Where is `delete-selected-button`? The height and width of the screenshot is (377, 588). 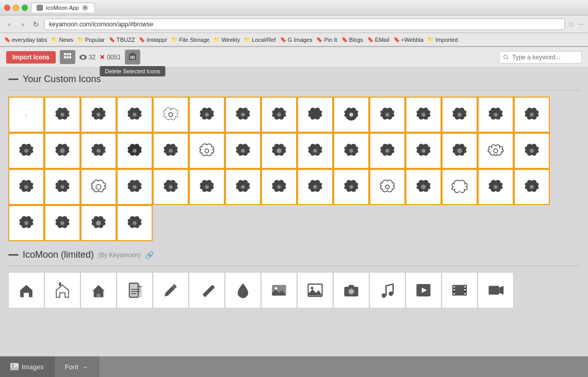 delete-selected-button is located at coordinates (133, 57).